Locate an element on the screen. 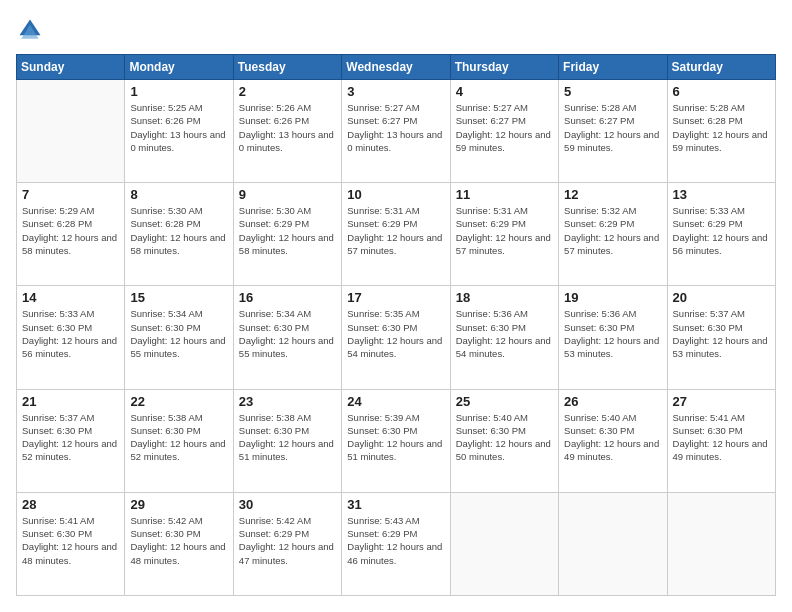  day-number: 18 is located at coordinates (504, 298).